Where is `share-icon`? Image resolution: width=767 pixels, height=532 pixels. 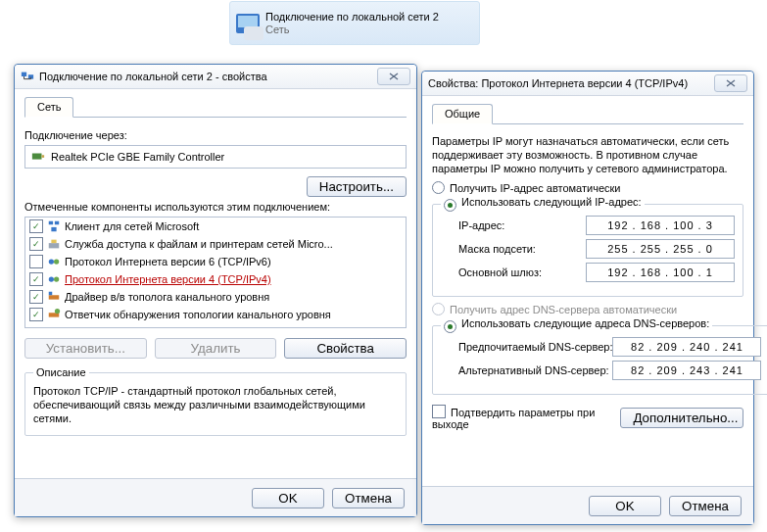 share-icon is located at coordinates (54, 244).